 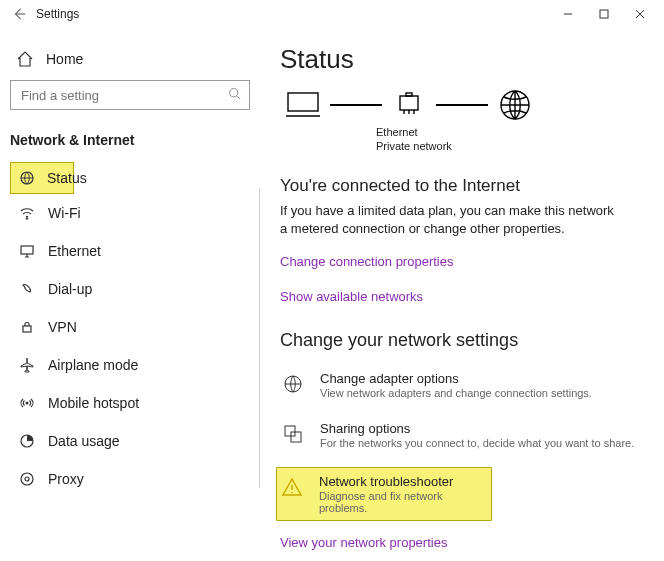 I want to click on sidebar-item-hotspot: Mobile hotspot, so click(x=130, y=403).